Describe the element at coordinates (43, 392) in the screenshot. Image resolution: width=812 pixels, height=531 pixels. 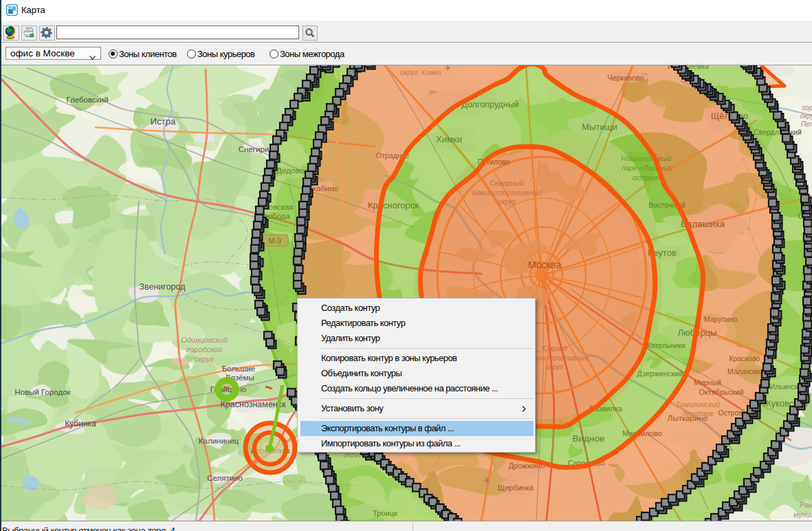
I see `svg-text: Новый Городок` at that location.